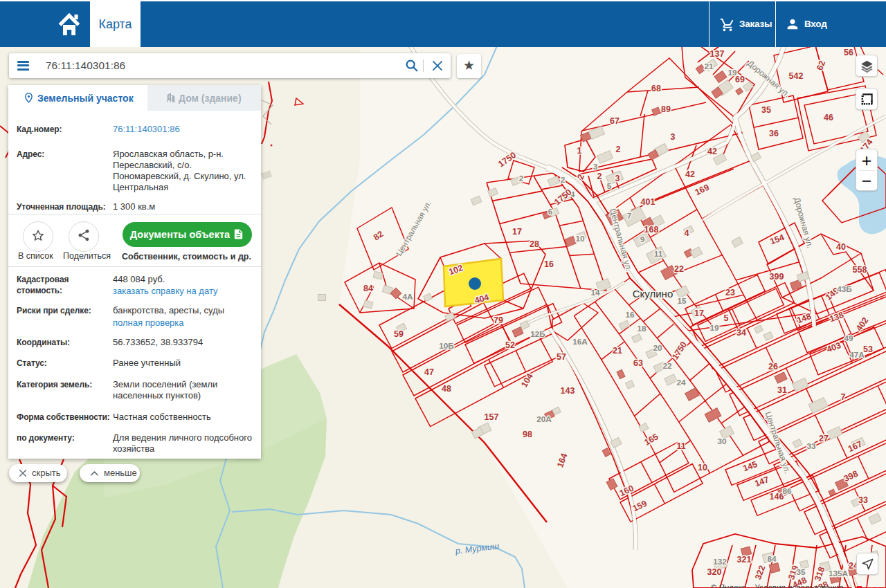  I want to click on svg-text: 30, so click(722, 441).